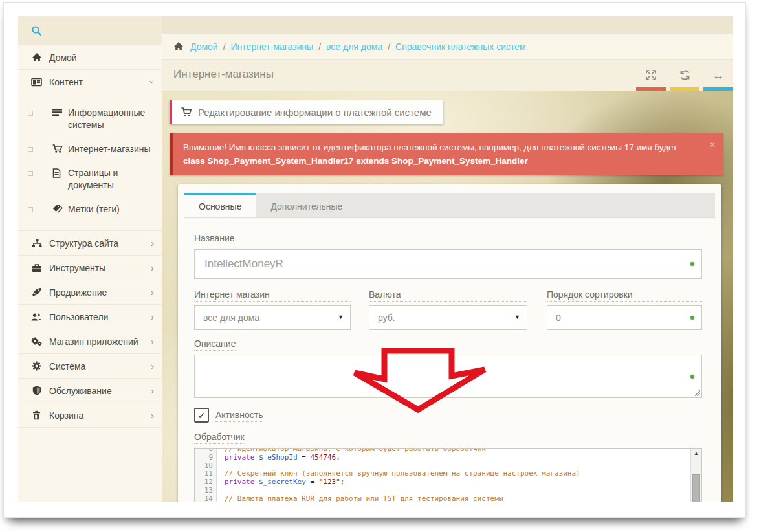 This screenshot has height=532, width=759. Describe the element at coordinates (518, 317) in the screenshot. I see `select-arrow-icon: ▼` at that location.